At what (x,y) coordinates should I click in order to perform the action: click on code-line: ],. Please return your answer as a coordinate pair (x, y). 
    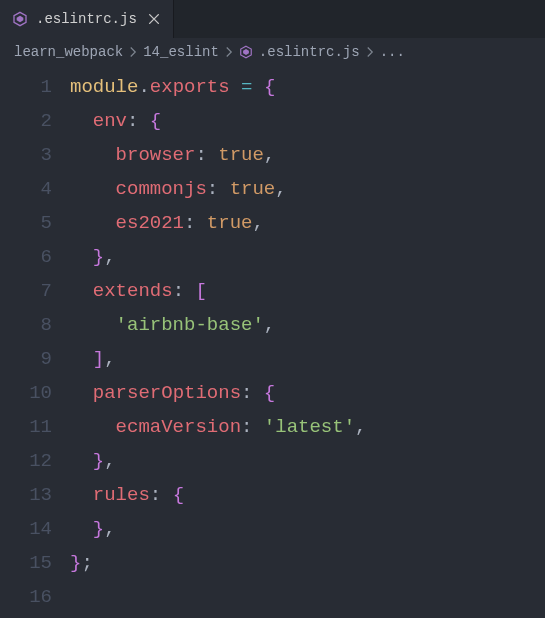
    Looking at the image, I should click on (308, 359).